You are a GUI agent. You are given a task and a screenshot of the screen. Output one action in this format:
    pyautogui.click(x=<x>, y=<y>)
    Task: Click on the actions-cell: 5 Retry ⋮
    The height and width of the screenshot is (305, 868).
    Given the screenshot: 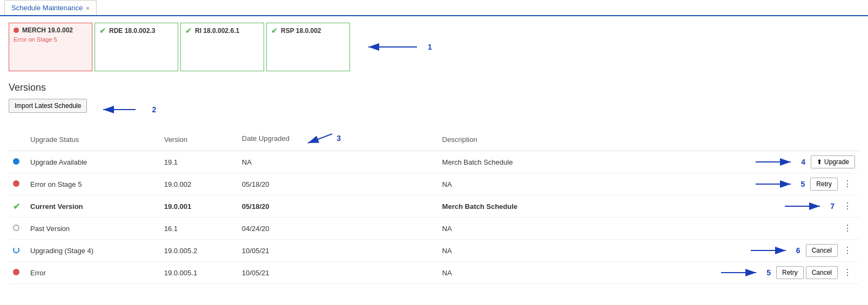 What is the action you would take?
    pyautogui.click(x=727, y=185)
    